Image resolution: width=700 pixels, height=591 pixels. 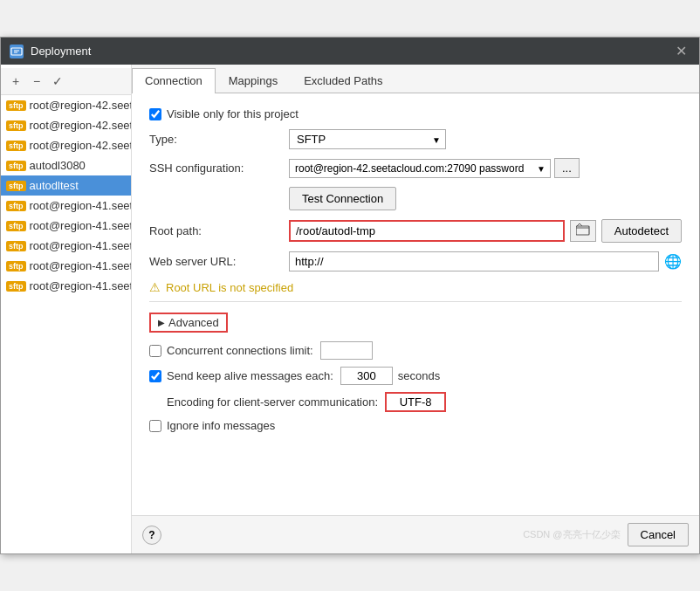 I want to click on keepalive-label: Send keep alive messages each:, so click(x=250, y=375).